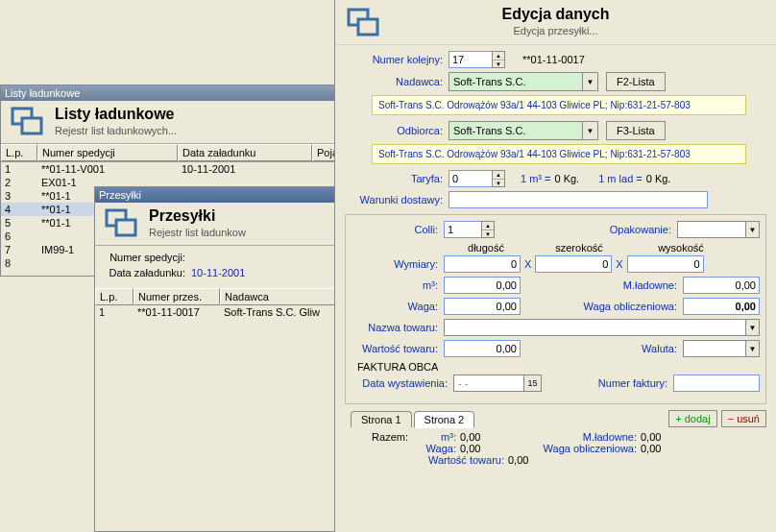 The width and height of the screenshot is (776, 532). Describe the element at coordinates (483, 437) in the screenshot. I see `total-m3-val: 0,00` at that location.